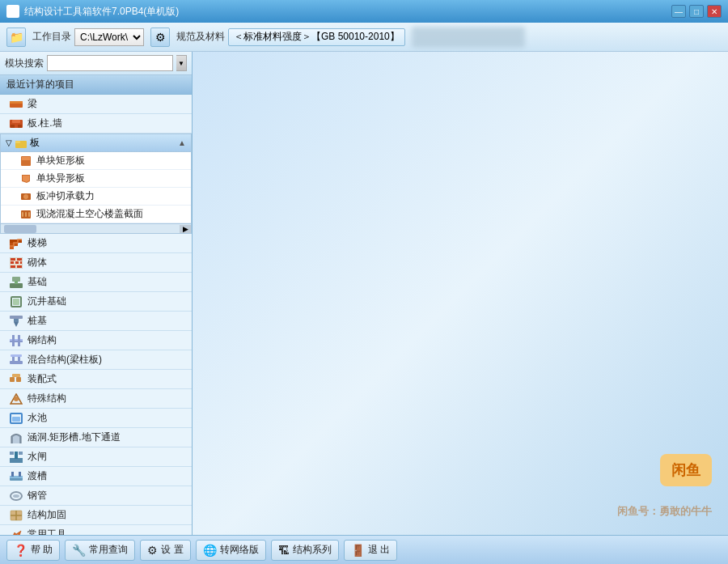  I want to click on search-label: 模块搜索, so click(24, 63).